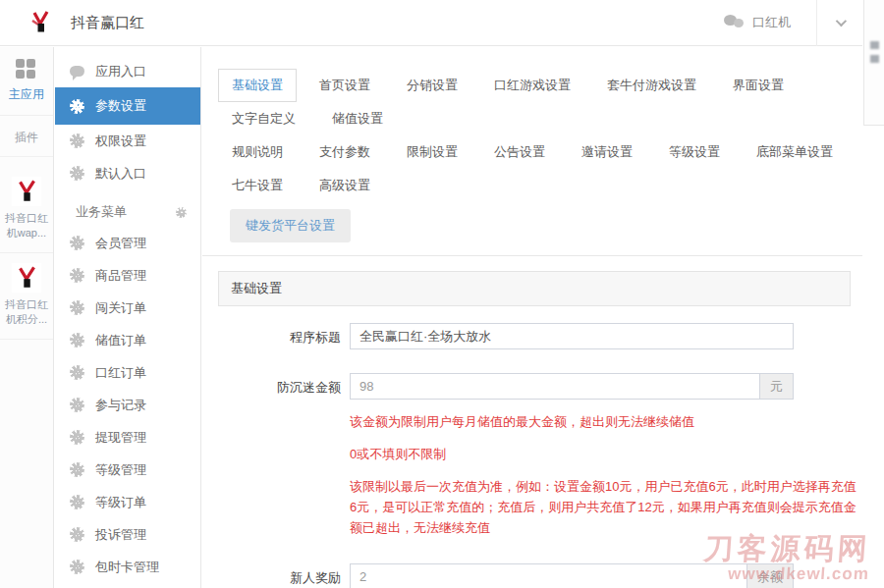 Image resolution: width=884 pixels, height=588 pixels. I want to click on sidebar-item-label: 会员管理, so click(121, 243).